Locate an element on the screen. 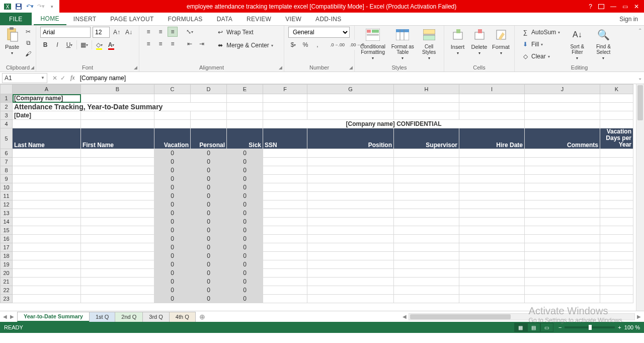 This screenshot has width=644, height=343. row-header: 18 is located at coordinates (7, 256).